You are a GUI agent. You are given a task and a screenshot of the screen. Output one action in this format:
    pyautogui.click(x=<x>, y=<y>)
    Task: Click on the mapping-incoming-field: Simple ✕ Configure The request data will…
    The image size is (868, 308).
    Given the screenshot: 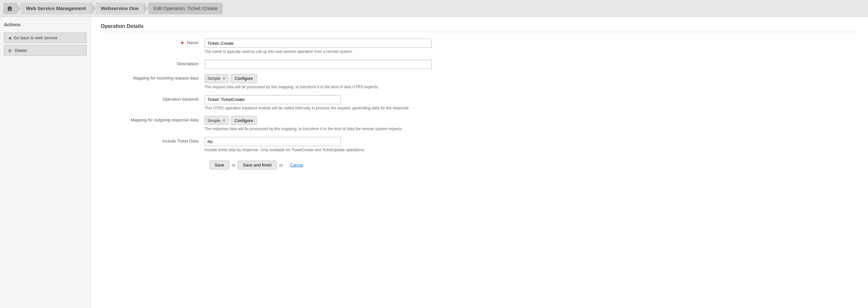 What is the action you would take?
    pyautogui.click(x=318, y=82)
    